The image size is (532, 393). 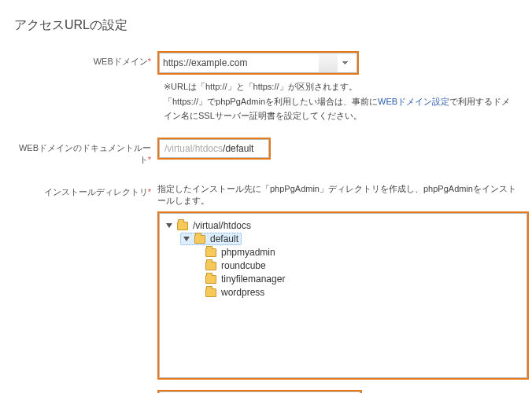 I want to click on tree-node-default: default phpmyadmin, so click(x=351, y=266).